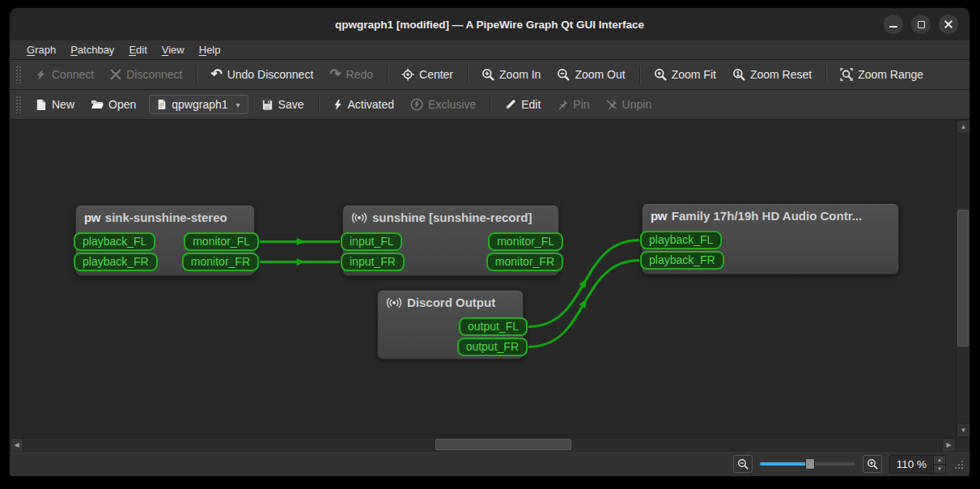 This screenshot has width=980, height=489. Describe the element at coordinates (810, 464) in the screenshot. I see `zoom-slider-handle` at that location.